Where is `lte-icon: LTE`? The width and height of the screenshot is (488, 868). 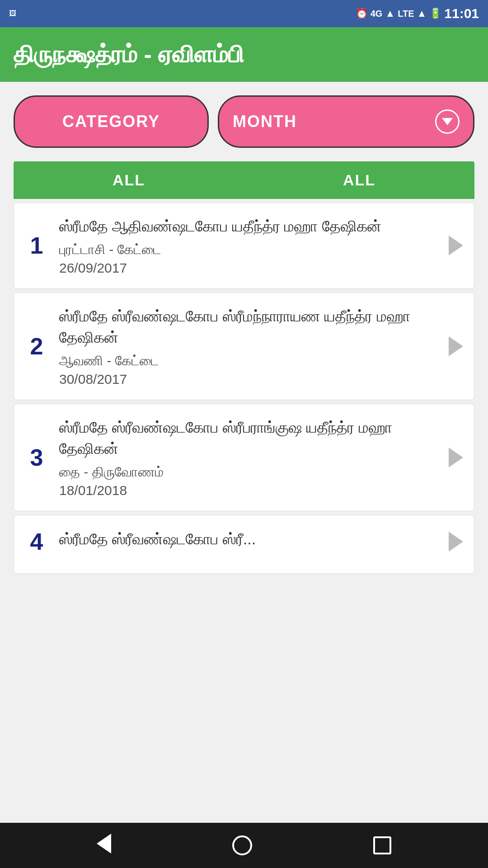
lte-icon: LTE is located at coordinates (406, 14).